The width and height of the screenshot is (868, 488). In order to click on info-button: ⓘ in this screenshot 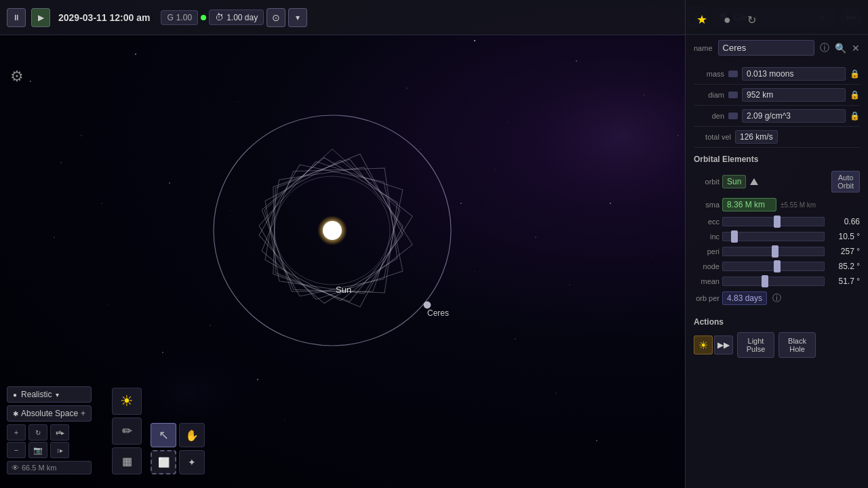, I will do `click(825, 48)`.